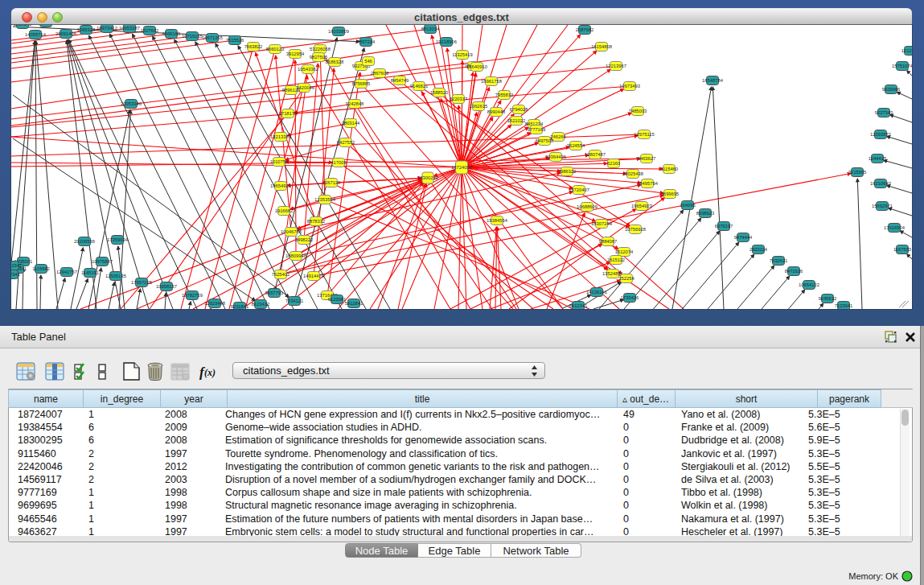  I want to click on svg-text: 9329966, so click(891, 89).